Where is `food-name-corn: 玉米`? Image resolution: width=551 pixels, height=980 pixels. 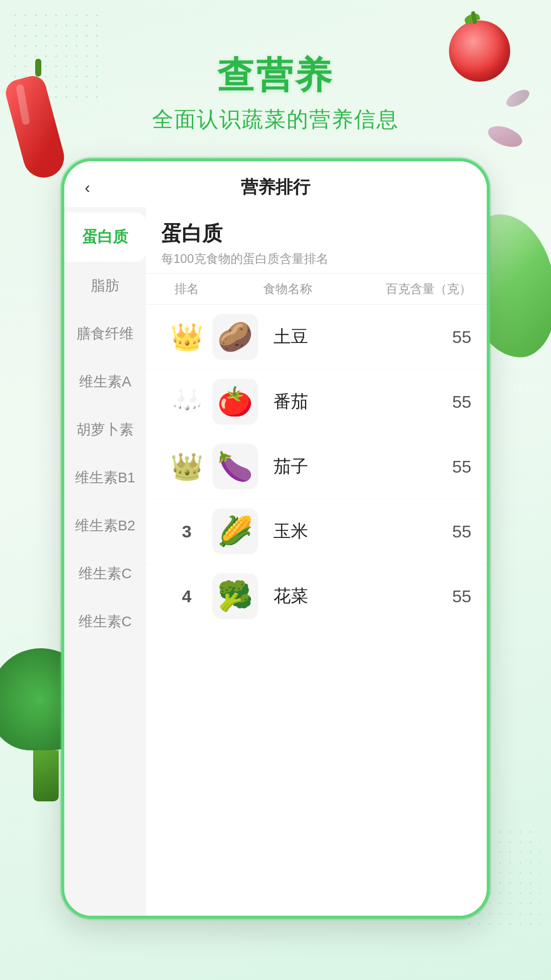 food-name-corn: 玉米 is located at coordinates (352, 531).